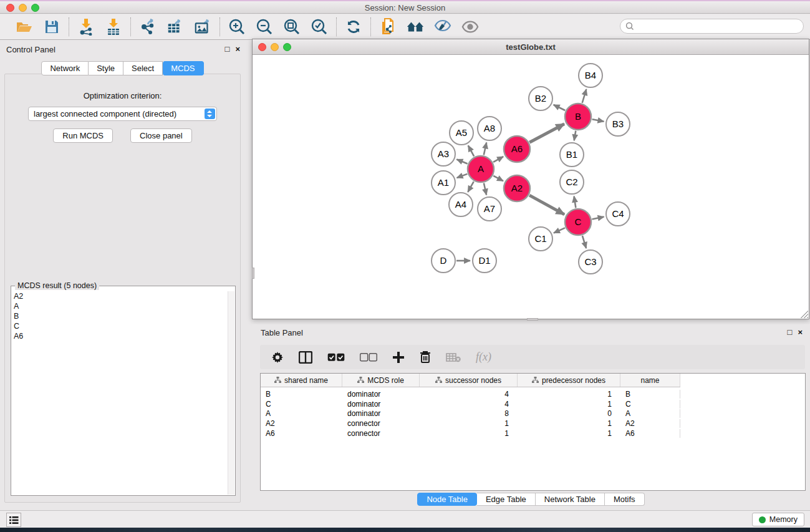 The image size is (810, 532). What do you see at coordinates (570, 499) in the screenshot?
I see `tab-network-table: Network Table` at bounding box center [570, 499].